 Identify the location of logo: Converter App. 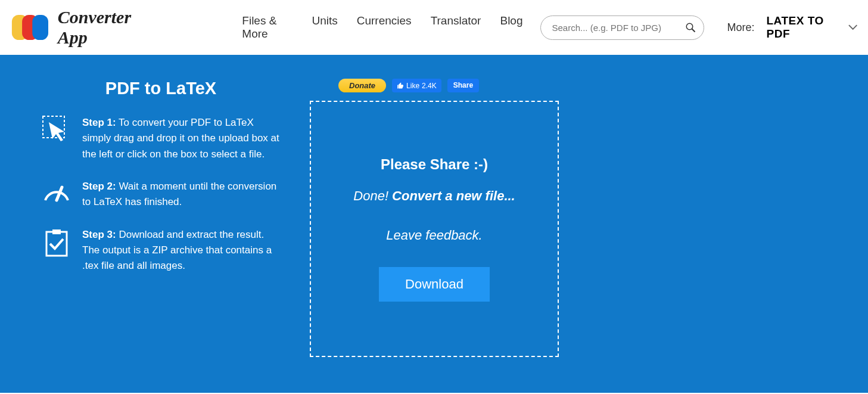
(85, 27).